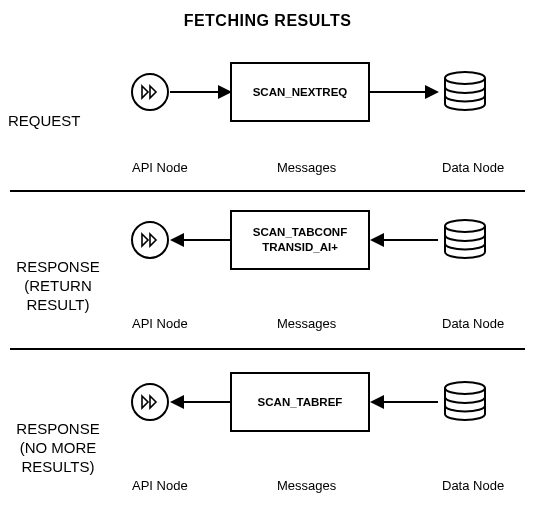  I want to click on message-text: SCAN_TABCONF, so click(300, 232).